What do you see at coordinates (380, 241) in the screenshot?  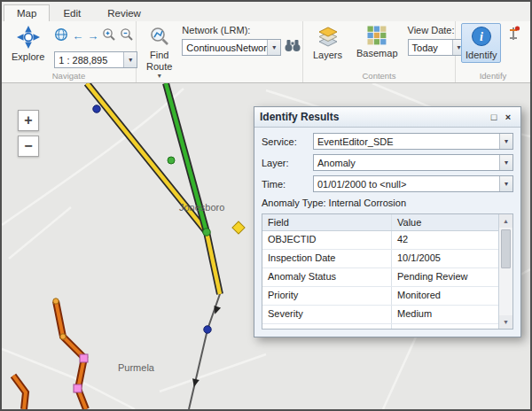 I see `table-row: OBJECTID 42` at bounding box center [380, 241].